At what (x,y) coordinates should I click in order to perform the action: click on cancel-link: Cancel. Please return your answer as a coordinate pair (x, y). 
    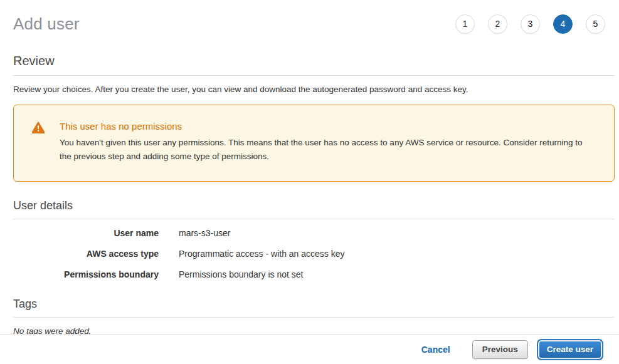
    Looking at the image, I should click on (436, 350).